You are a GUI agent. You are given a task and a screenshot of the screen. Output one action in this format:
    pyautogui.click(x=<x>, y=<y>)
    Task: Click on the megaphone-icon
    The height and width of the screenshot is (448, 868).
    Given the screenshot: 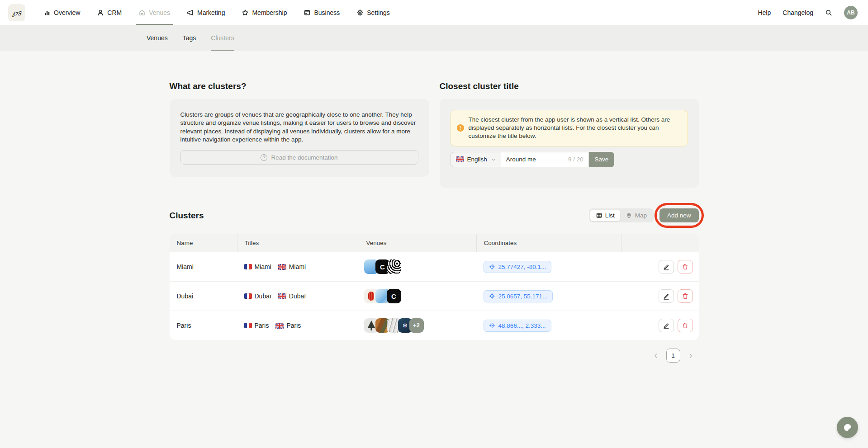 What is the action you would take?
    pyautogui.click(x=190, y=13)
    